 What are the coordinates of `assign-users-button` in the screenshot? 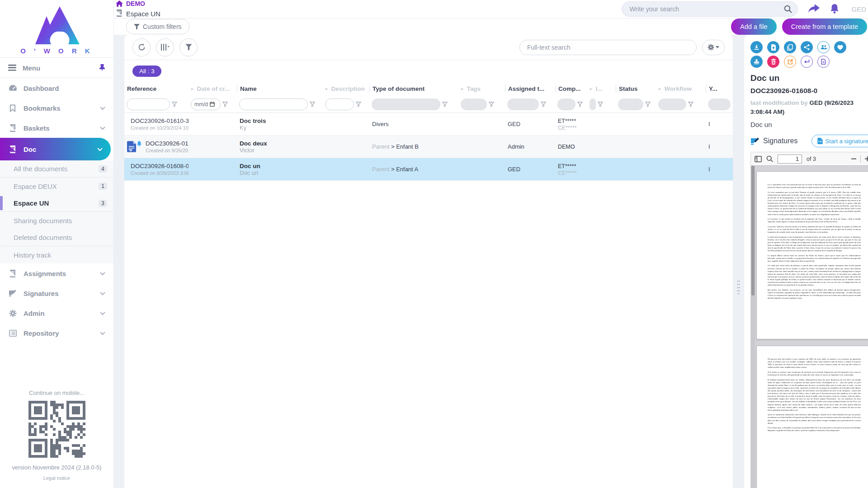 It's located at (824, 47).